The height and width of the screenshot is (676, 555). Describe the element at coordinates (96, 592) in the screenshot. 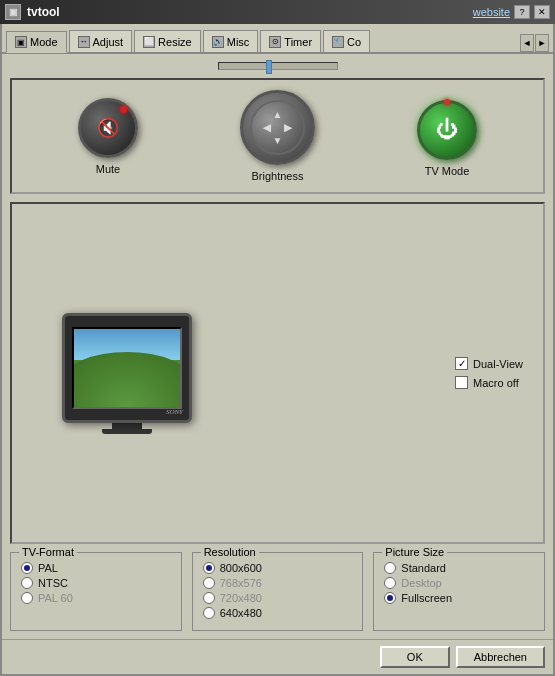

I see `tv-format-group: TV-Format PAL NTSC PAL 60` at that location.